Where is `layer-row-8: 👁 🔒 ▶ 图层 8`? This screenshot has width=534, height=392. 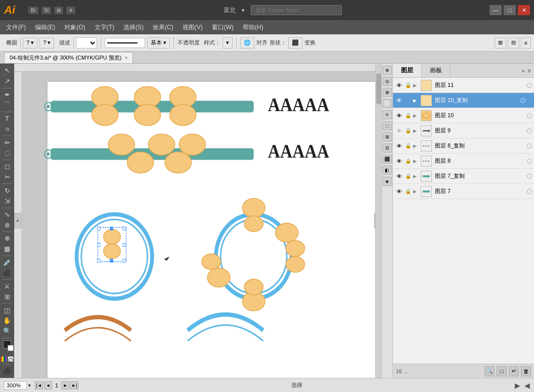
layer-row-8: 👁 🔒 ▶ 图层 8 is located at coordinates (463, 161).